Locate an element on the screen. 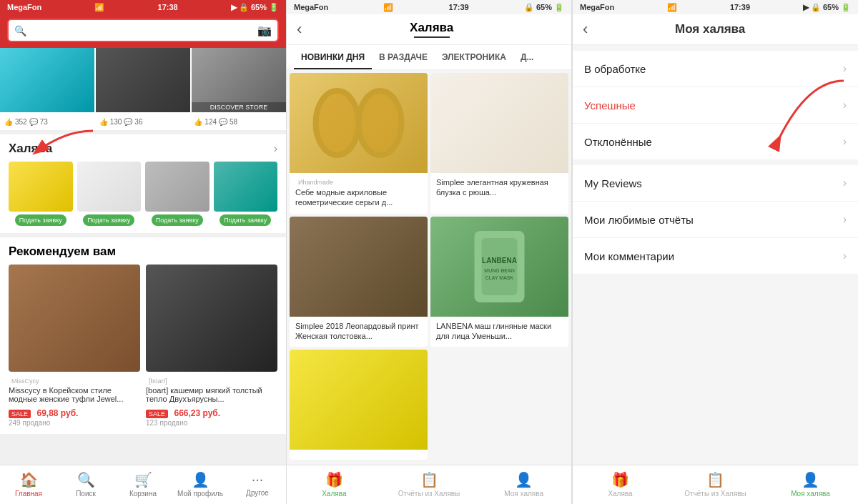 This screenshot has height=504, width=858. product-card-4: LANBENA MUNG BEAN CLAY MASK LANBENA маш … is located at coordinates (499, 282).